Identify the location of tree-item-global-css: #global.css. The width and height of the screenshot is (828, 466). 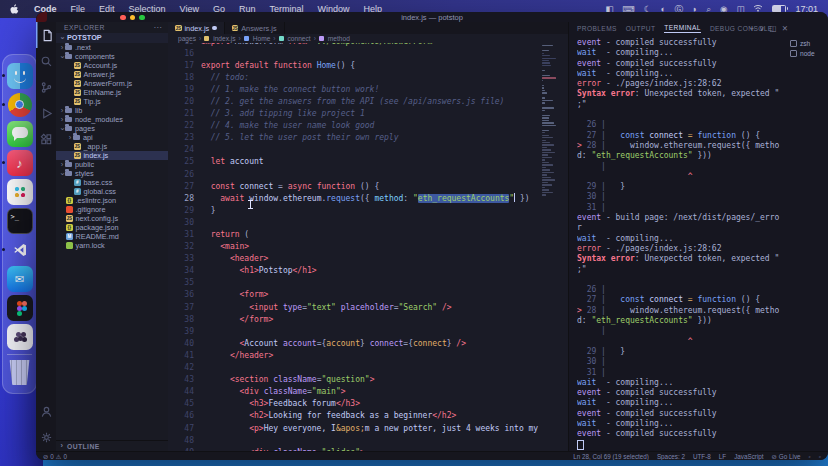
(112, 192).